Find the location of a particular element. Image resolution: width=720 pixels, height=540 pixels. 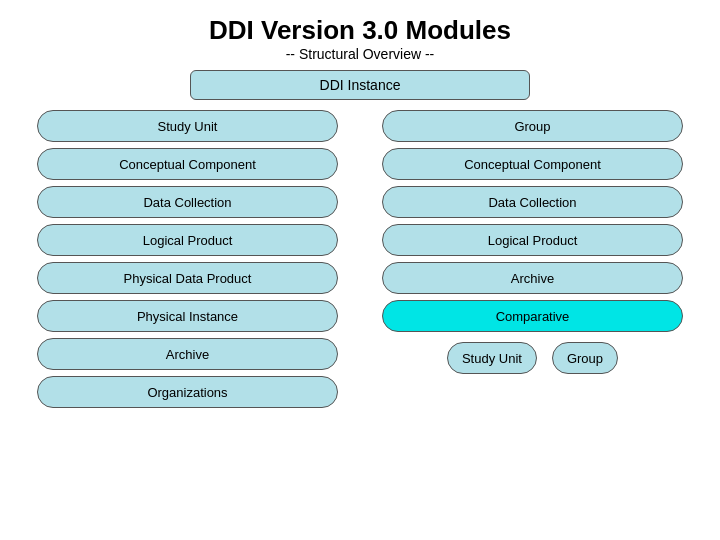

left-physical-data-product: Physical Data Product is located at coordinates (188, 278).